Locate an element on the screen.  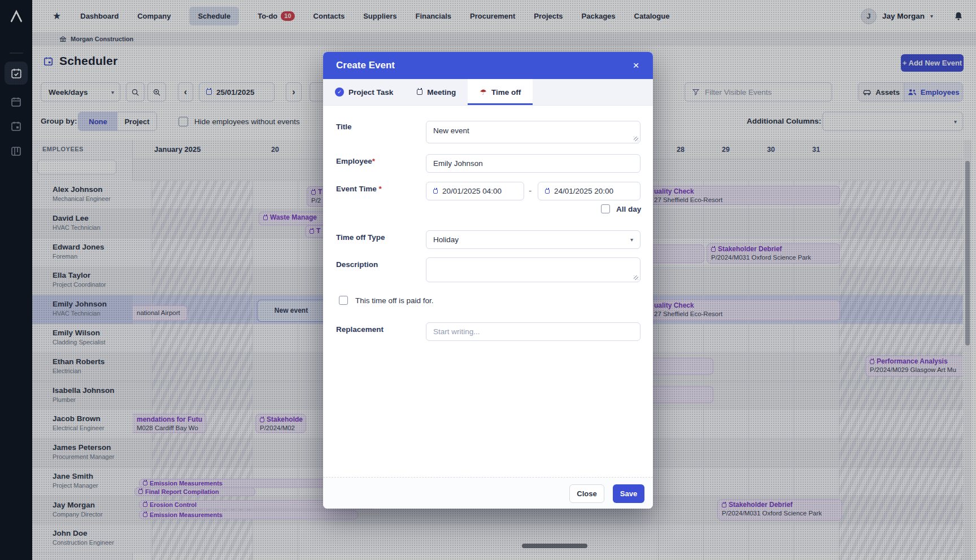
tab-project-task: ✓ Project Task is located at coordinates (364, 92).